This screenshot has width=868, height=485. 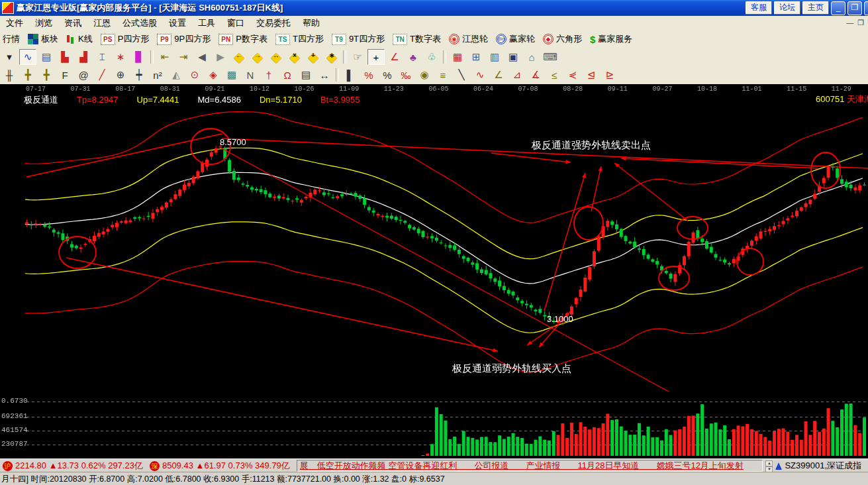 What do you see at coordinates (573, 75) in the screenshot?
I see `su-fan-icon: ⋞` at bounding box center [573, 75].